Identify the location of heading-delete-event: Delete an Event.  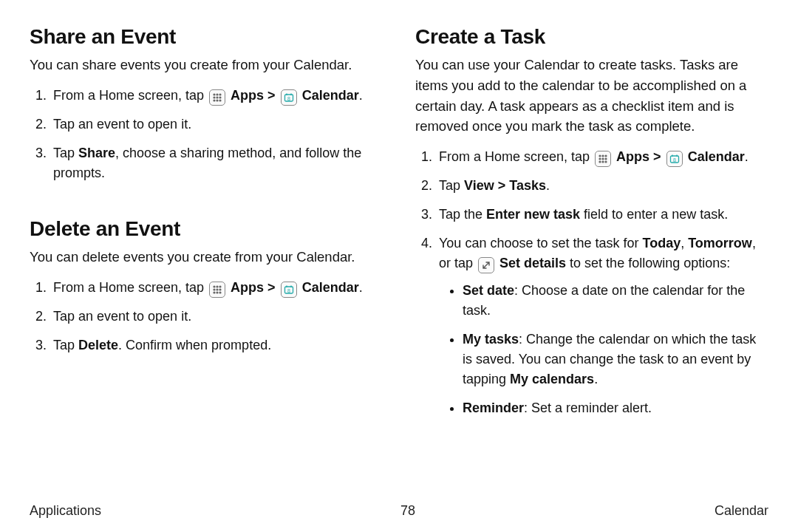
(206, 229).